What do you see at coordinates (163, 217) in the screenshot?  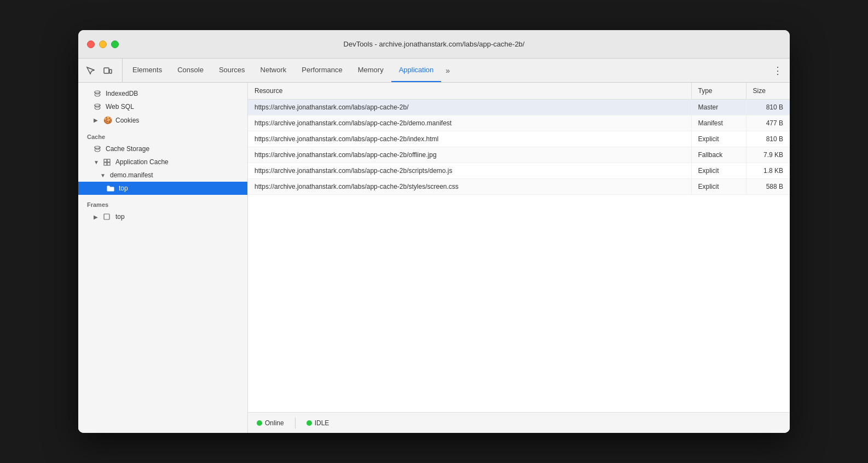 I see `sidebar-item-top-frame: ▶ top` at bounding box center [163, 217].